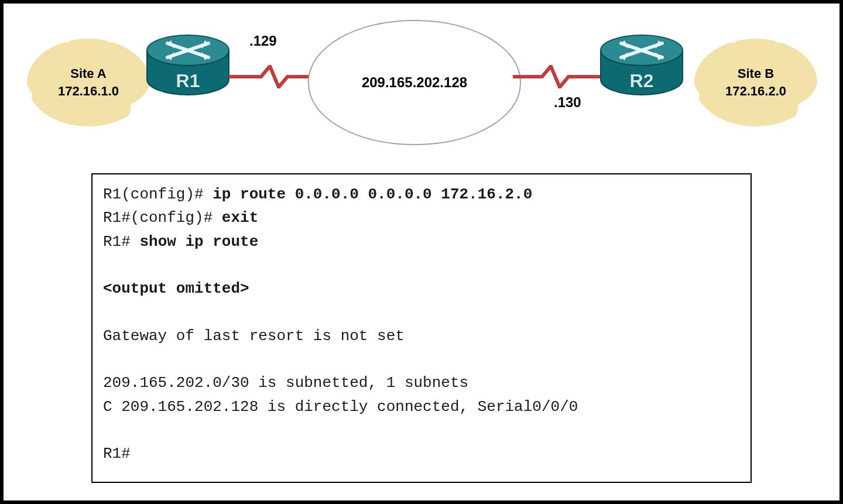 The width and height of the screenshot is (843, 504). What do you see at coordinates (88, 83) in the screenshot?
I see `cloud-site-a: Site A172.16.1.0` at bounding box center [88, 83].